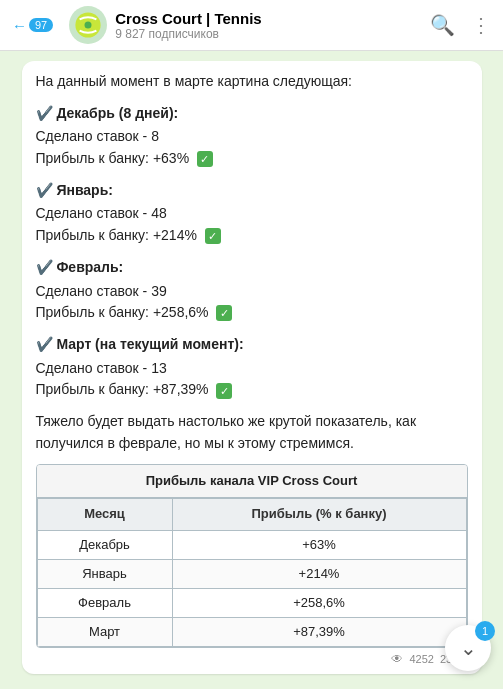 This screenshot has width=503, height=689. What do you see at coordinates (41, 25) in the screenshot?
I see `back-badge: 97` at bounding box center [41, 25].